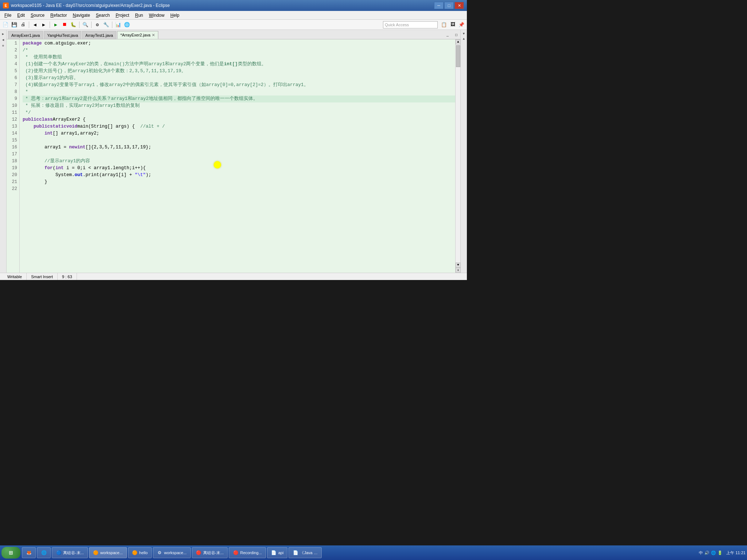 The image size is (747, 560). Describe the element at coordinates (80, 25) in the screenshot. I see `toolbar-sep3` at that location.